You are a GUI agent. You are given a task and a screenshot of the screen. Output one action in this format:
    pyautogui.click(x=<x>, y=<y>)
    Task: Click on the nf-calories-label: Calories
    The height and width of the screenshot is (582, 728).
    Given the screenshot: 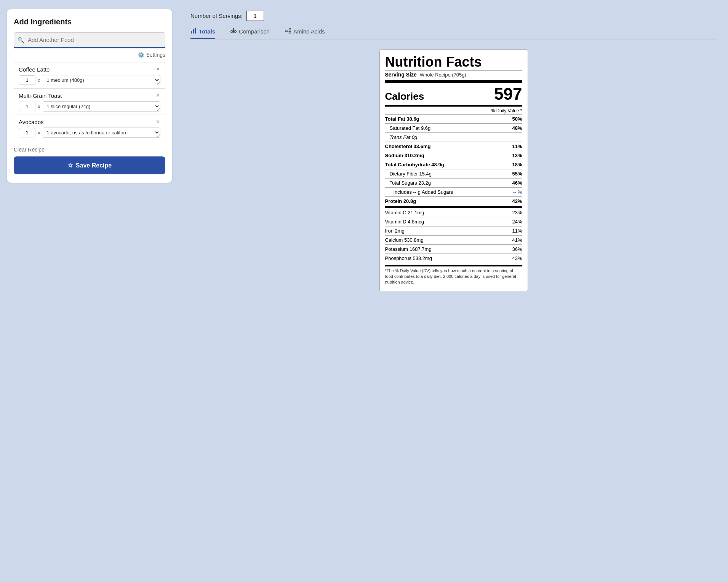 What is the action you would take?
    pyautogui.click(x=405, y=97)
    